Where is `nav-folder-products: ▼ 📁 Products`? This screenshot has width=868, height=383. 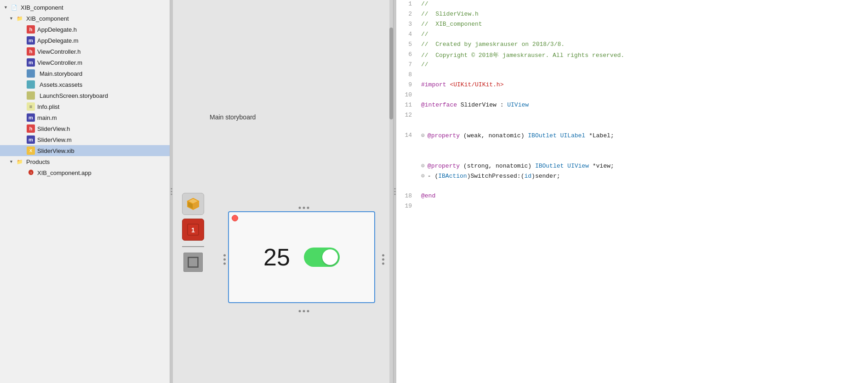
nav-folder-products: ▼ 📁 Products is located at coordinates (85, 162).